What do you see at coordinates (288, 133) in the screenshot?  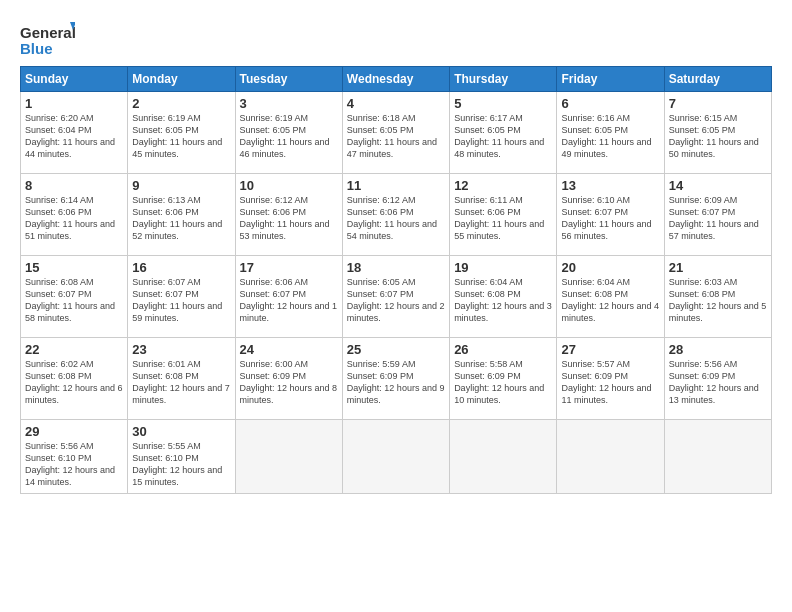 I see `calendar-cell: 3 Sunrise: 6:19 AM Sunset: 6:05 PM Dayli…` at bounding box center [288, 133].